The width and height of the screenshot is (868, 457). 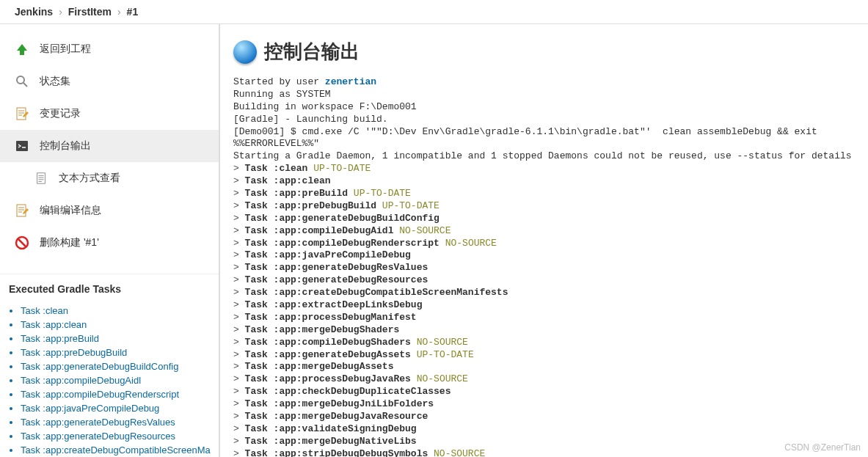 What do you see at coordinates (116, 395) in the screenshot?
I see `executed-task-link: Task :app:compileDebugRenderscript` at bounding box center [116, 395].